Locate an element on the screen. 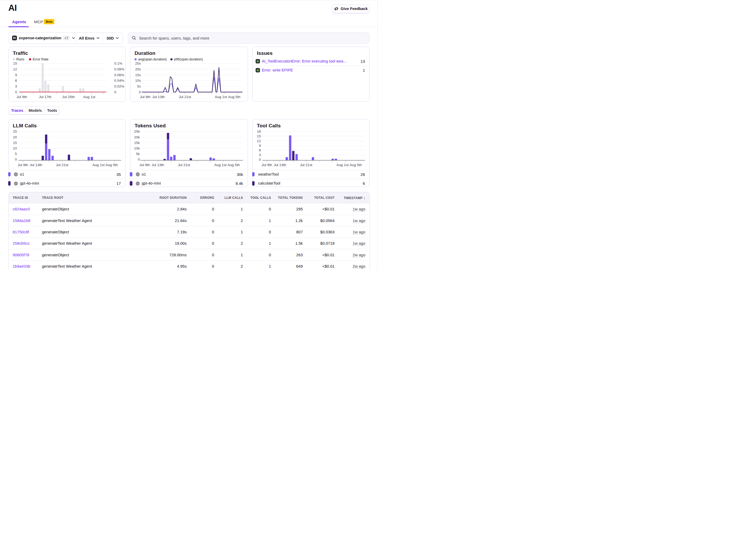  svg-text: 25s is located at coordinates (138, 64).